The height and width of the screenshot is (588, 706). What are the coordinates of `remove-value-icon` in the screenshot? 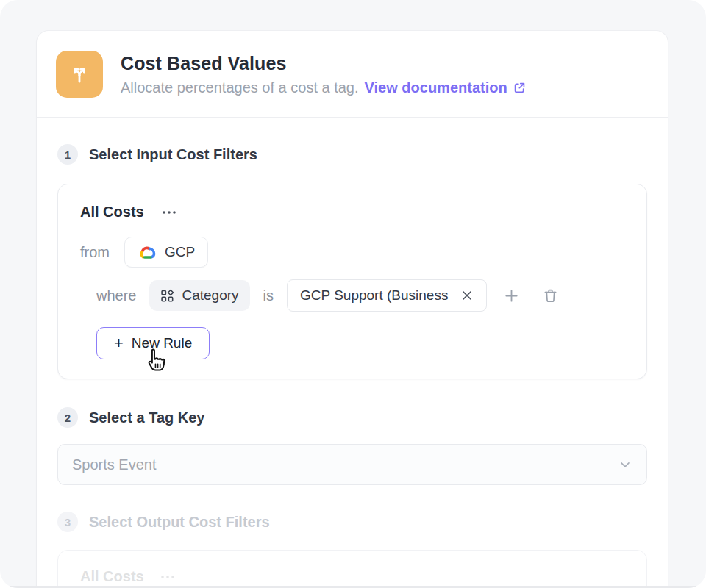 It's located at (467, 295).